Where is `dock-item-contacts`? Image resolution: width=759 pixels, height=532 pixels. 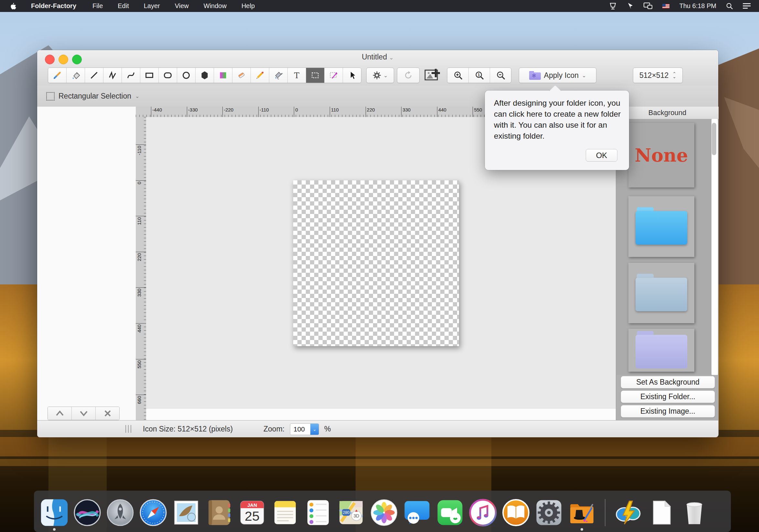
dock-item-contacts is located at coordinates (219, 514).